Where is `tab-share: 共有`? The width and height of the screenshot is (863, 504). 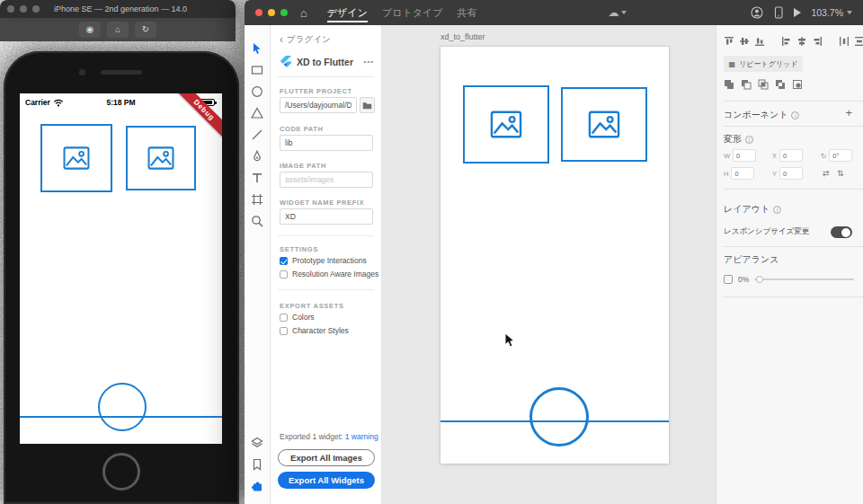
tab-share: 共有 is located at coordinates (467, 13).